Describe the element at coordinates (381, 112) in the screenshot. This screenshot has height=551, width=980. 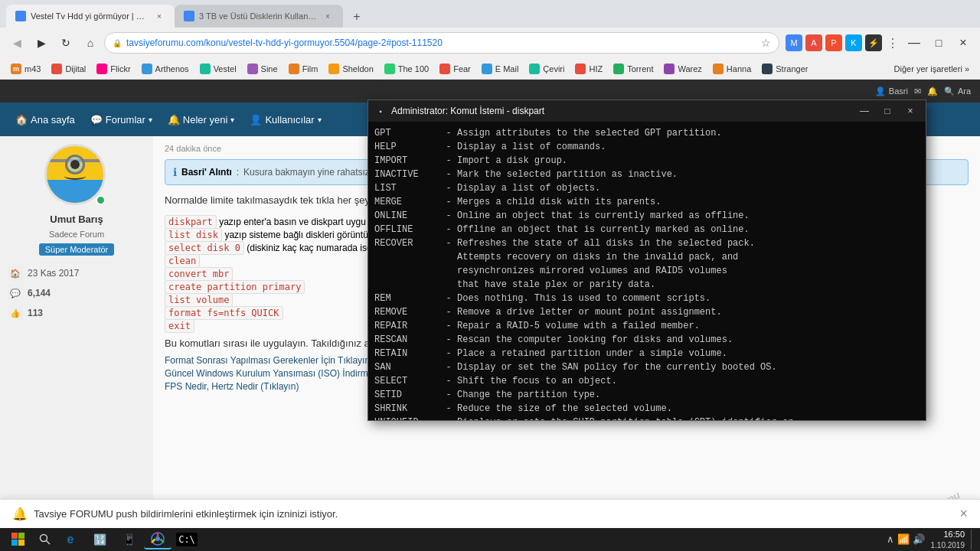
I see `cmd-icon-symbol: ▪` at that location.